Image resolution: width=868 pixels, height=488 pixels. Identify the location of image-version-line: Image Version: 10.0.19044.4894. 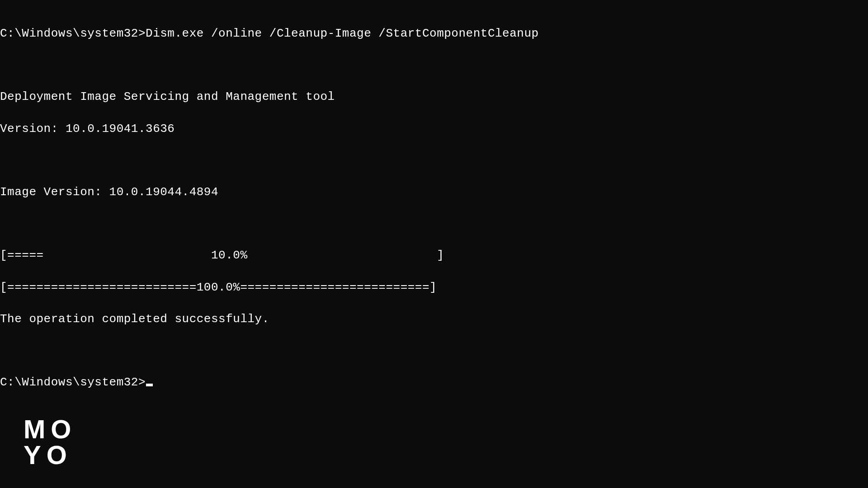
(434, 192).